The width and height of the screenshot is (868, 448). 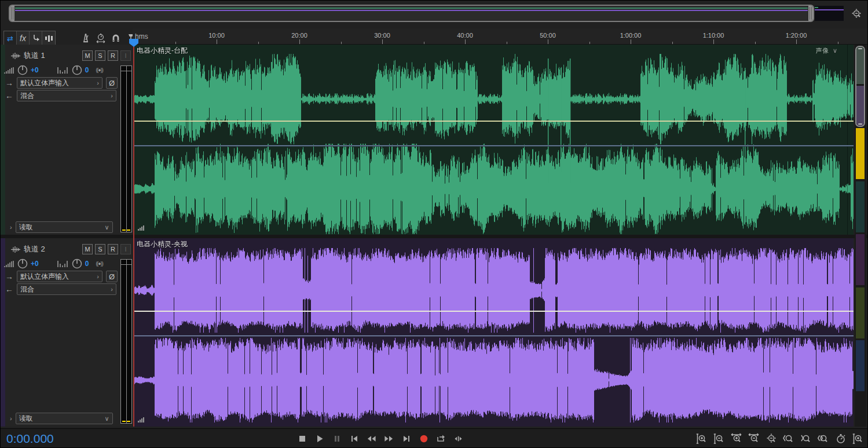 I want to click on stopwatch-skip-icon, so click(x=101, y=38).